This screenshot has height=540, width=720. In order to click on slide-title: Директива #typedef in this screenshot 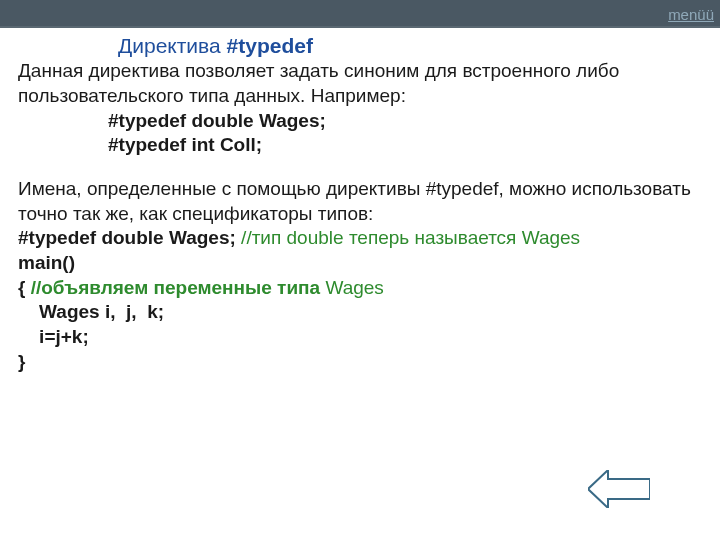, I will do `click(410, 46)`.